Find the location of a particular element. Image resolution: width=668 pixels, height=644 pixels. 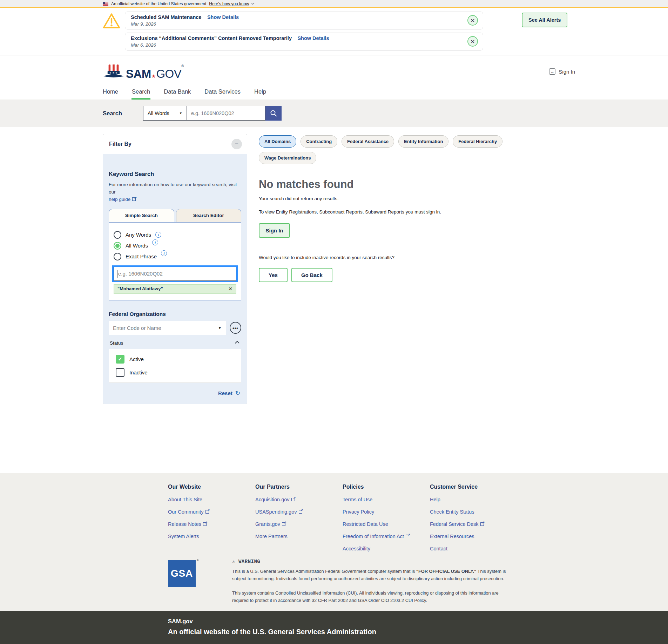

footer-link-privacy-policy: Privacy Policy is located at coordinates (386, 512).